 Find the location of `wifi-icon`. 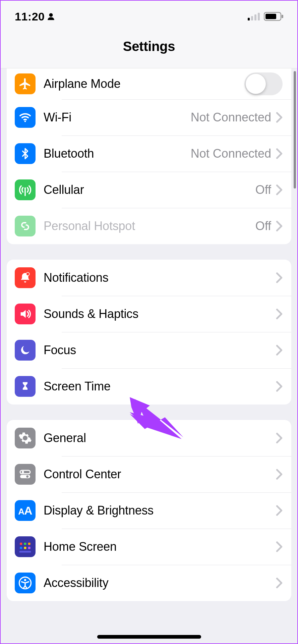

wifi-icon is located at coordinates (25, 117).